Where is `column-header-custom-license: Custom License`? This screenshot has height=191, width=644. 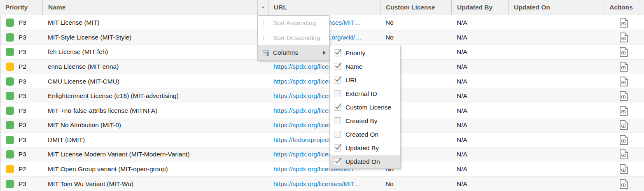 column-header-custom-license: Custom License is located at coordinates (416, 7).